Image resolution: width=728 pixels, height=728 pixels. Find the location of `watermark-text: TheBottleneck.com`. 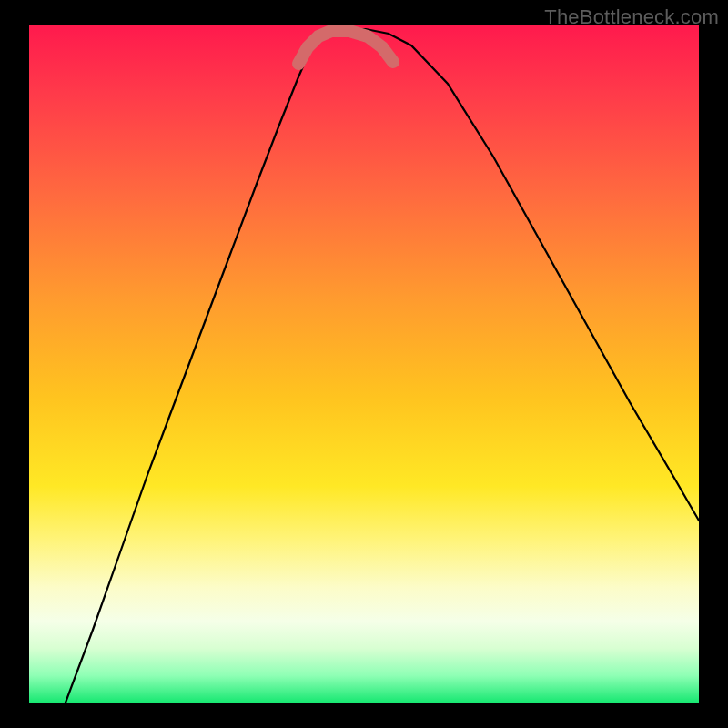

watermark-text: TheBottleneck.com is located at coordinates (632, 17).